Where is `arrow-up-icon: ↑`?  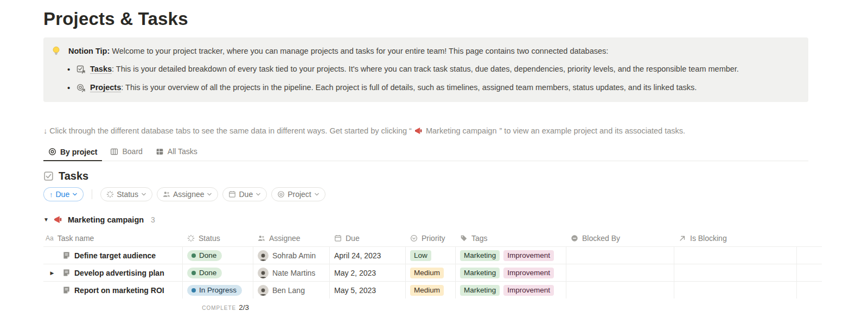
arrow-up-icon: ↑ is located at coordinates (51, 194).